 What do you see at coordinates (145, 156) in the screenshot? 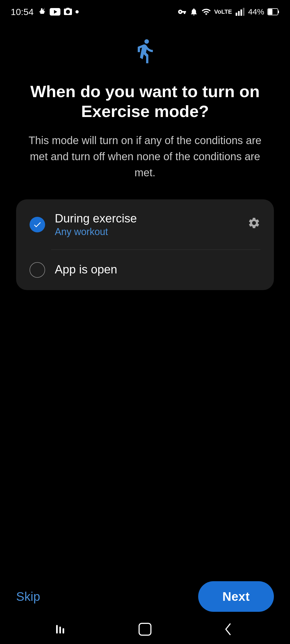
I see `page-description: This mode will turn on if any of the con…` at bounding box center [145, 156].